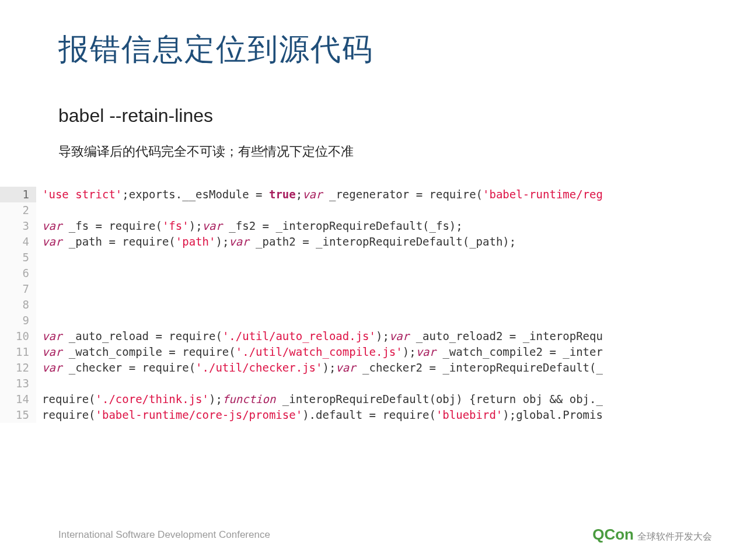 The image size is (747, 560). I want to click on line-number: 10, so click(18, 336).